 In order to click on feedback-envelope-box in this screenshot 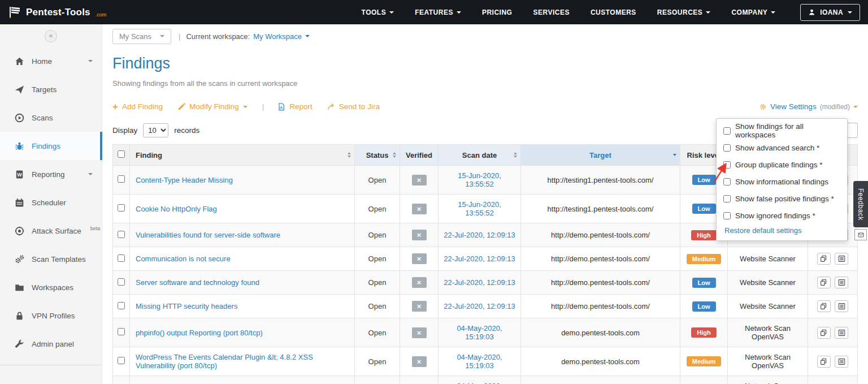, I will do `click(861, 235)`.